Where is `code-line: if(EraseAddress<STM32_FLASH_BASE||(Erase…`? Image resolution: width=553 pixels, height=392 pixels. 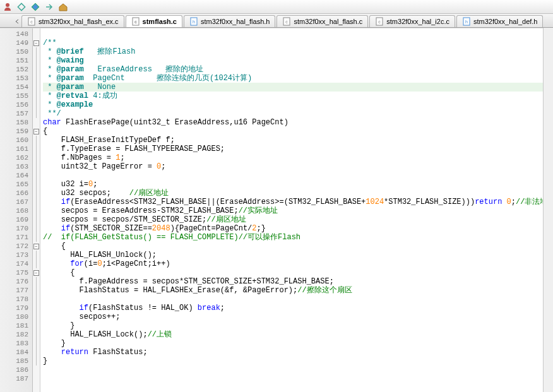 code-line: if(EraseAddress<STM32_FLASH_BASE||(Erase… is located at coordinates (298, 202).